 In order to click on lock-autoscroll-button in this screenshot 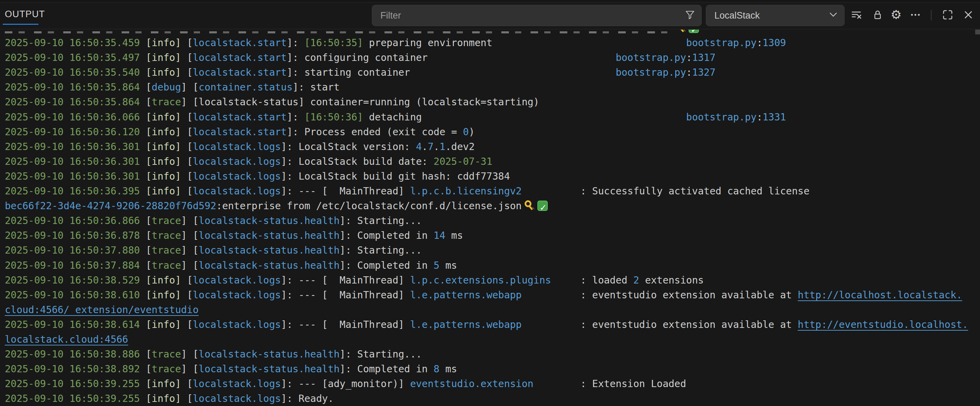, I will do `click(878, 15)`.